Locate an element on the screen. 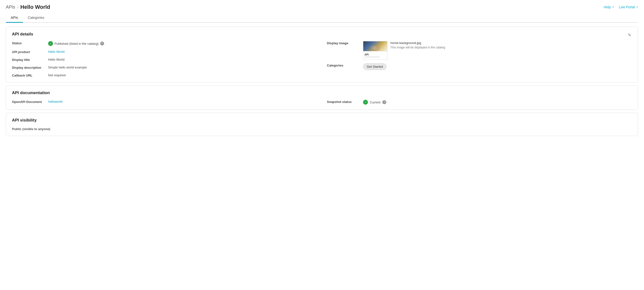  snapshot-label: Snapshot status is located at coordinates (344, 102).